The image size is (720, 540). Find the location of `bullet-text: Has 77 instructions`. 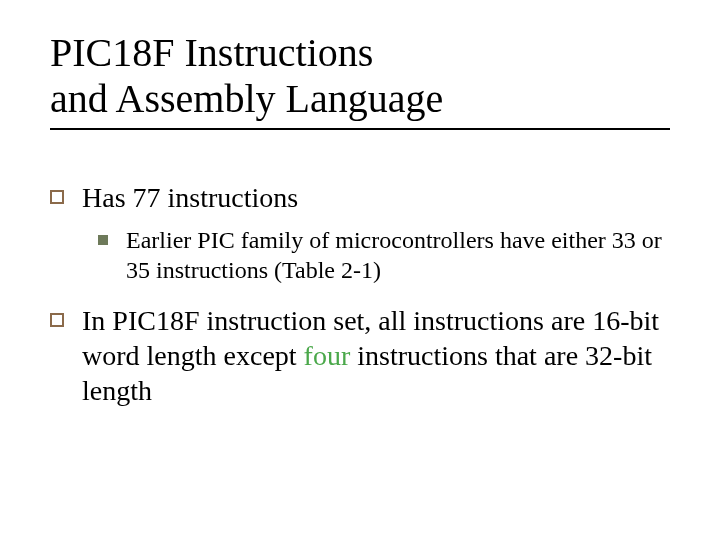

bullet-text: Has 77 instructions is located at coordinates (376, 198).